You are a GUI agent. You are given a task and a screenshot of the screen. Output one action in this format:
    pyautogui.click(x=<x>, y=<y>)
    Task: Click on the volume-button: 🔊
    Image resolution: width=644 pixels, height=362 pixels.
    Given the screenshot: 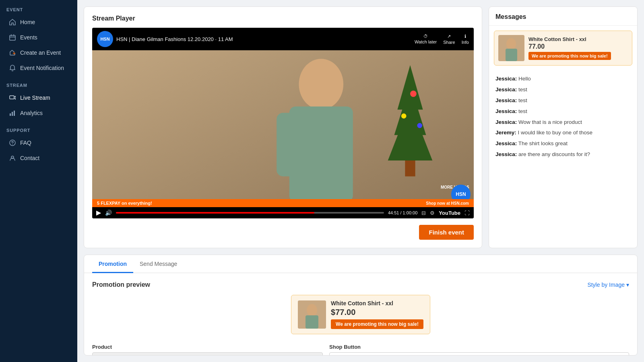 What is the action you would take?
    pyautogui.click(x=109, y=213)
    